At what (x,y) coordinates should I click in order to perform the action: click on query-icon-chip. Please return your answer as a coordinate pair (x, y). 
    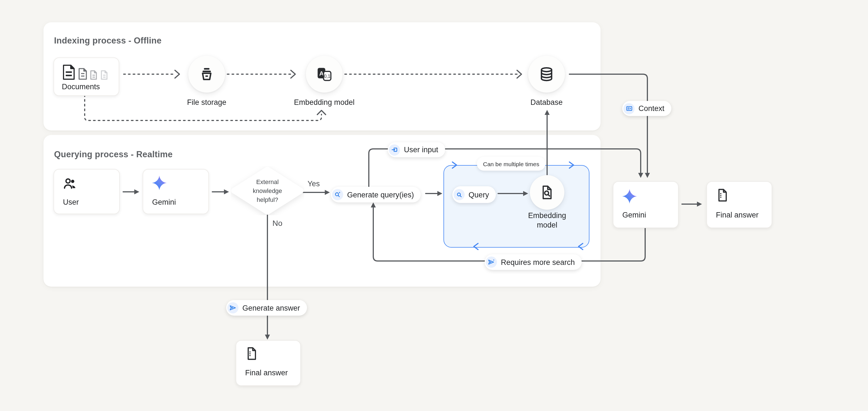
    Looking at the image, I should click on (459, 195).